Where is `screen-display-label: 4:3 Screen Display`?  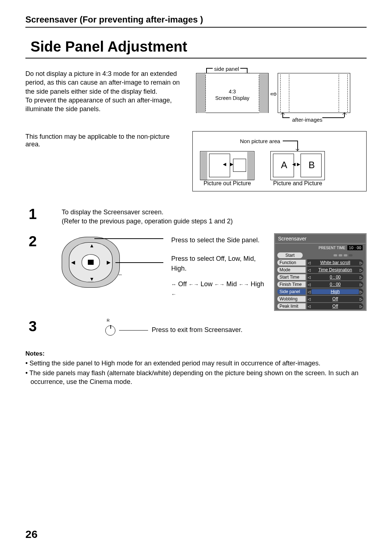
screen-display-label: 4:3 Screen Display is located at coordinates (232, 95).